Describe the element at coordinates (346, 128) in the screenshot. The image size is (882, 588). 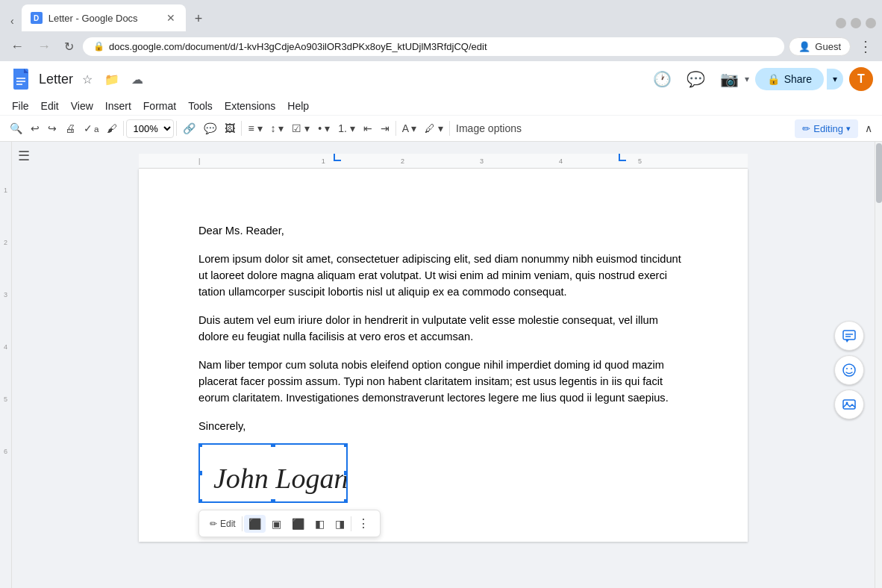
I see `numbered-list-button: 1. ▾` at that location.